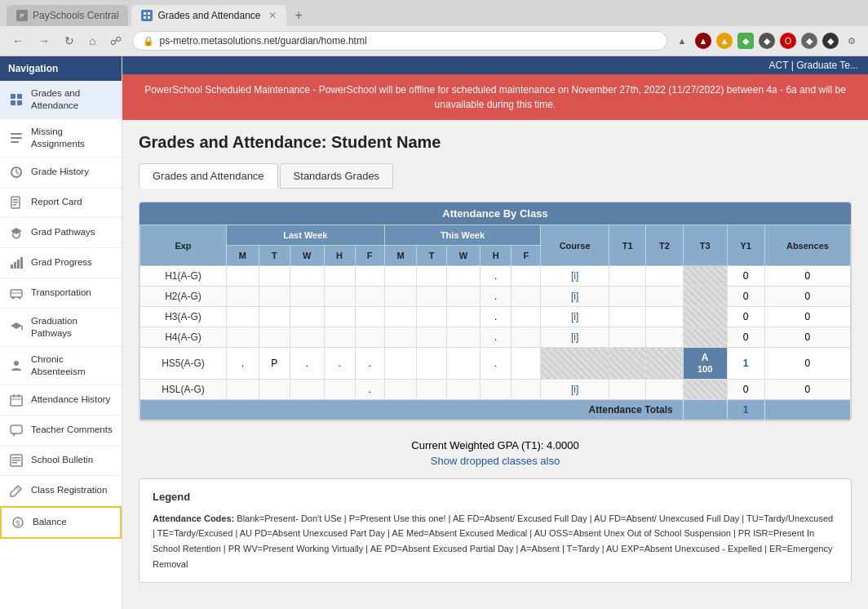 The height and width of the screenshot is (609, 868). What do you see at coordinates (70, 400) in the screenshot?
I see `sidebar-label-attendance-history: Attendance History` at bounding box center [70, 400].